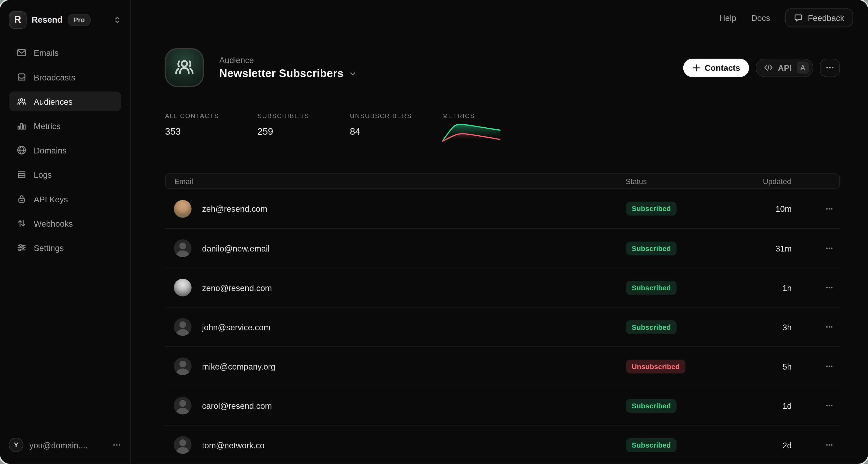 The image size is (868, 464). What do you see at coordinates (65, 248) in the screenshot?
I see `sidebar-item-settings: Settings` at bounding box center [65, 248].